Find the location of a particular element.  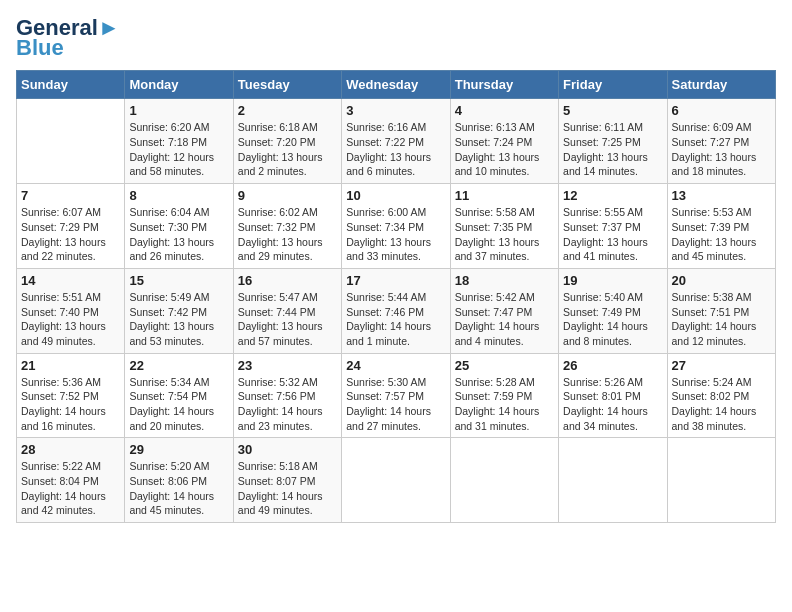

calendar-cell: 14Sunrise: 5:51 AM Sunset: 7:40 PM Dayli… is located at coordinates (71, 310).